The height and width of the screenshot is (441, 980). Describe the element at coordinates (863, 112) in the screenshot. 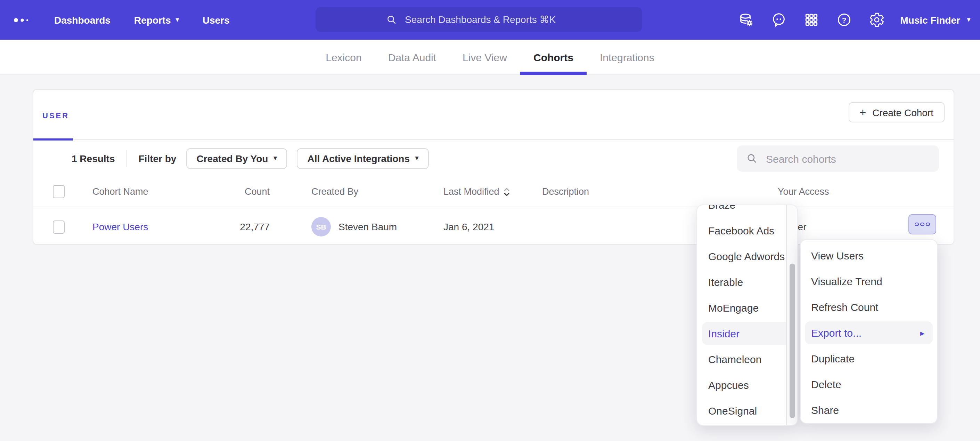

I see `plus-icon: +` at that location.